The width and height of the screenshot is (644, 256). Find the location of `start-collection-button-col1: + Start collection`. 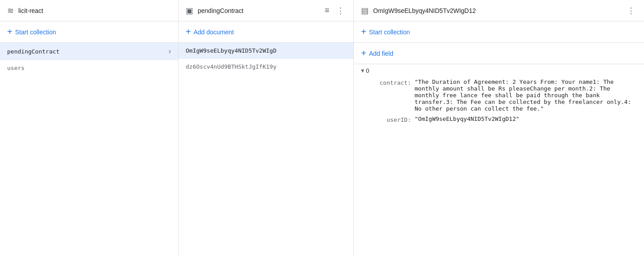

start-collection-button-col1: + Start collection is located at coordinates (89, 32).